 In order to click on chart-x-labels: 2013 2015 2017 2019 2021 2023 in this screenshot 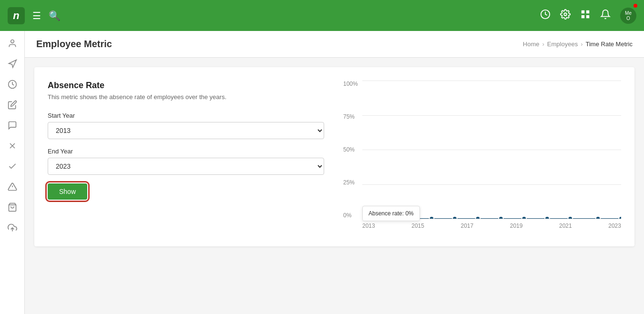, I will do `click(492, 226)`.